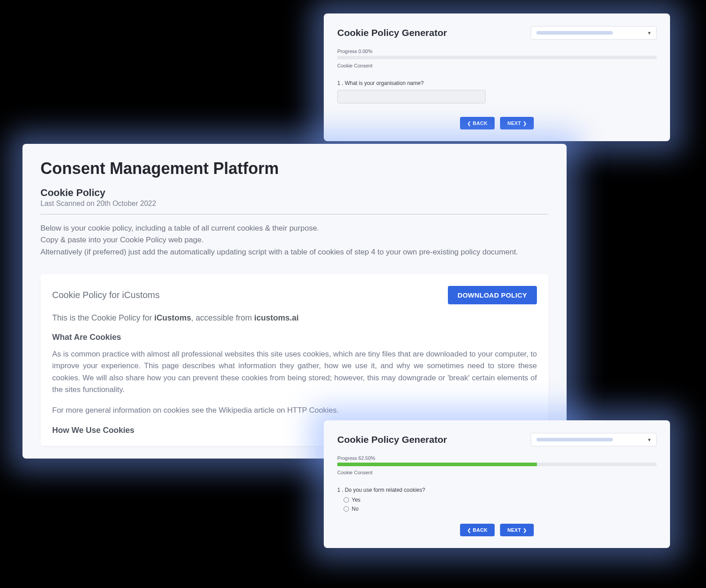  I want to click on organisation-name-input, so click(411, 97).